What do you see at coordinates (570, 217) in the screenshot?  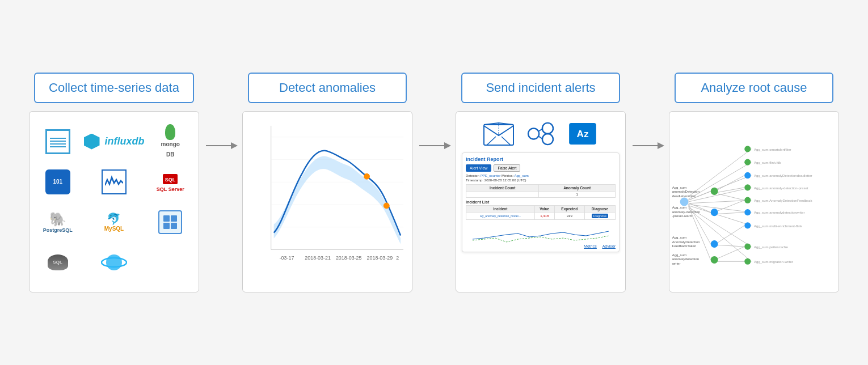 I see `incident-expected: 319` at bounding box center [570, 217].